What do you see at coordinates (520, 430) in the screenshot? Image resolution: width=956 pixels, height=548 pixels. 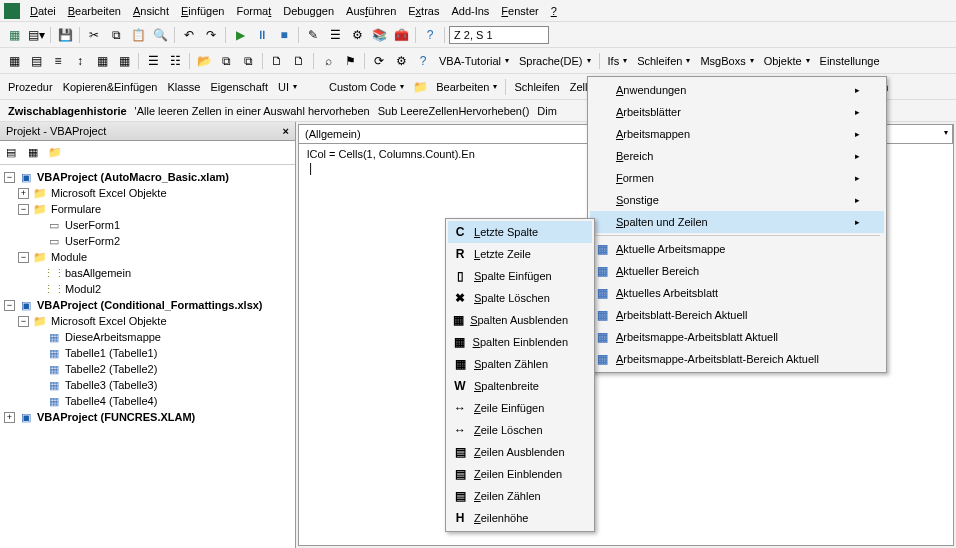 I see `submenu-item: ↔Zeile Löschen` at bounding box center [520, 430].